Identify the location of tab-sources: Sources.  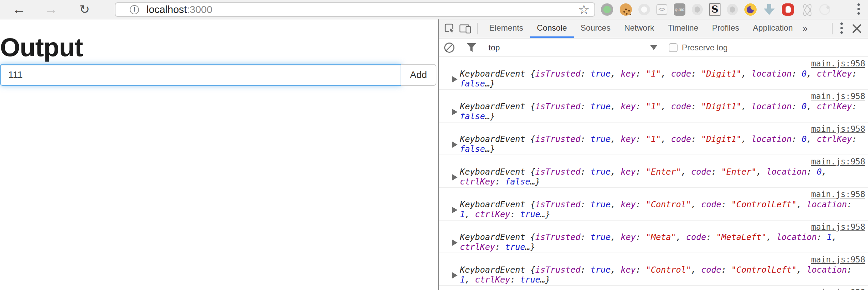
(595, 29).